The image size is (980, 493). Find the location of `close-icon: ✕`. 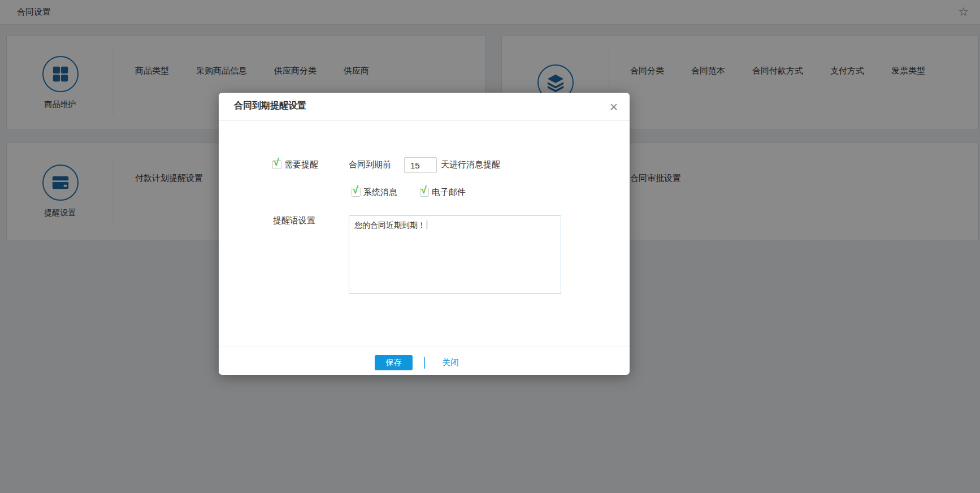

close-icon: ✕ is located at coordinates (614, 107).